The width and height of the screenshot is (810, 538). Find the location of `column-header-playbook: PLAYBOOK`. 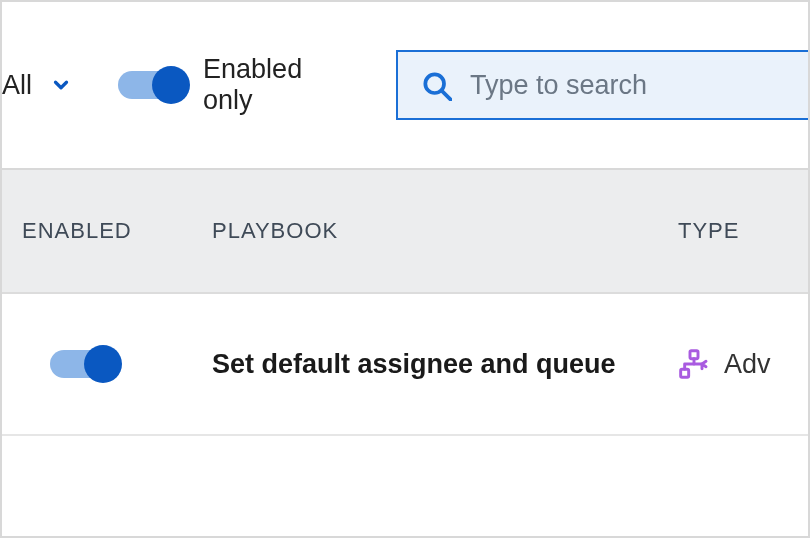

column-header-playbook: PLAYBOOK is located at coordinates (445, 231).